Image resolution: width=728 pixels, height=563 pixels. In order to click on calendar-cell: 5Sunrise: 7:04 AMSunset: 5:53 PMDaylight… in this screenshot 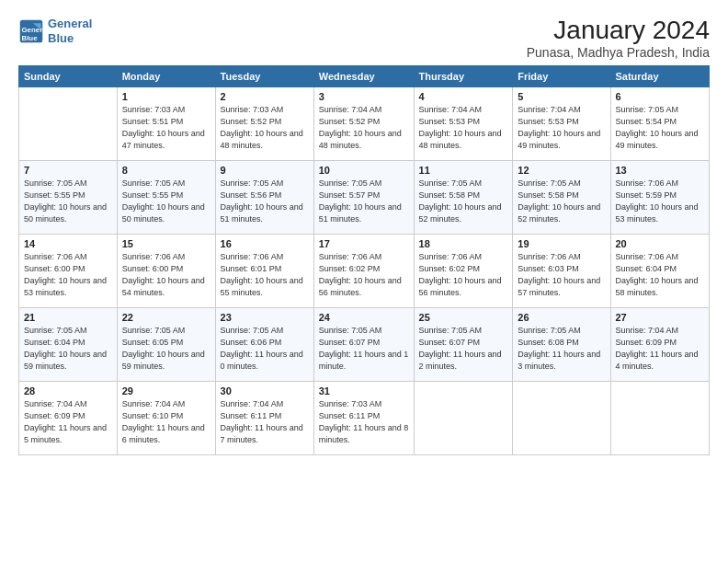, I will do `click(562, 123)`.